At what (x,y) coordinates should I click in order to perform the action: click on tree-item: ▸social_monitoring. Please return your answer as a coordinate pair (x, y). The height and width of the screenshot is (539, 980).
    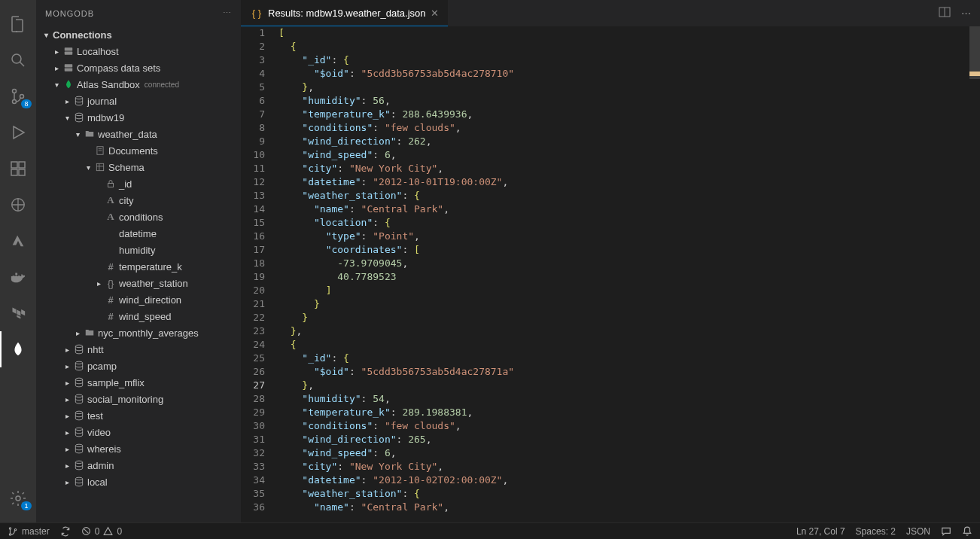
    Looking at the image, I should click on (138, 399).